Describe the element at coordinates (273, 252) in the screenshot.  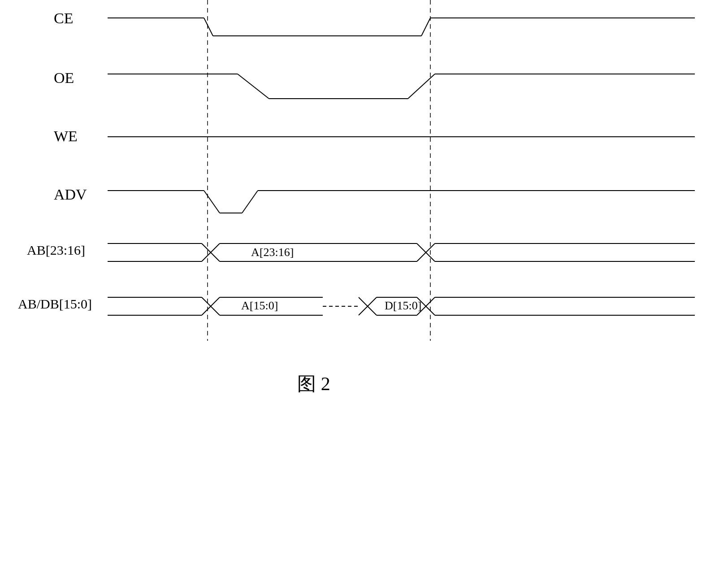
I see `ab2316-value: A[23:16]` at that location.